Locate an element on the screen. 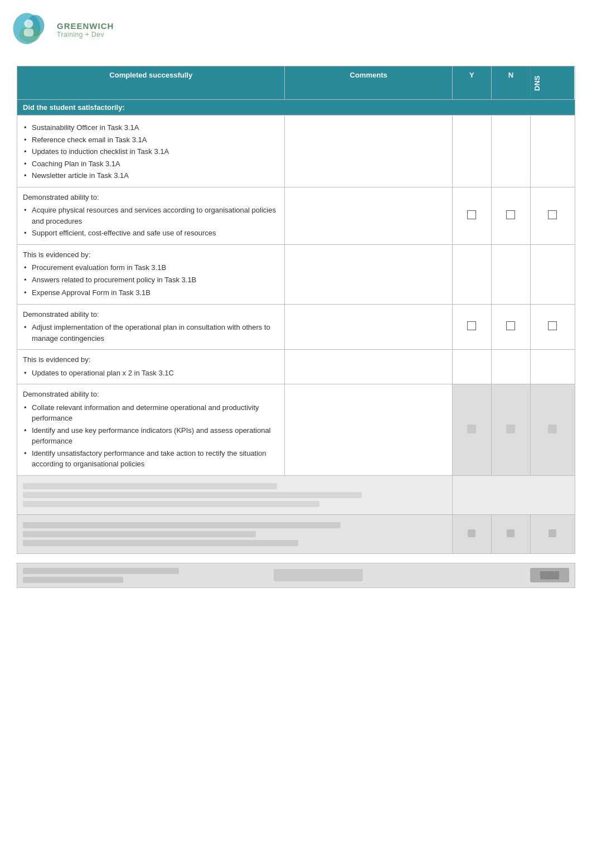 This screenshot has height=868, width=592. row2-comments is located at coordinates (368, 215).